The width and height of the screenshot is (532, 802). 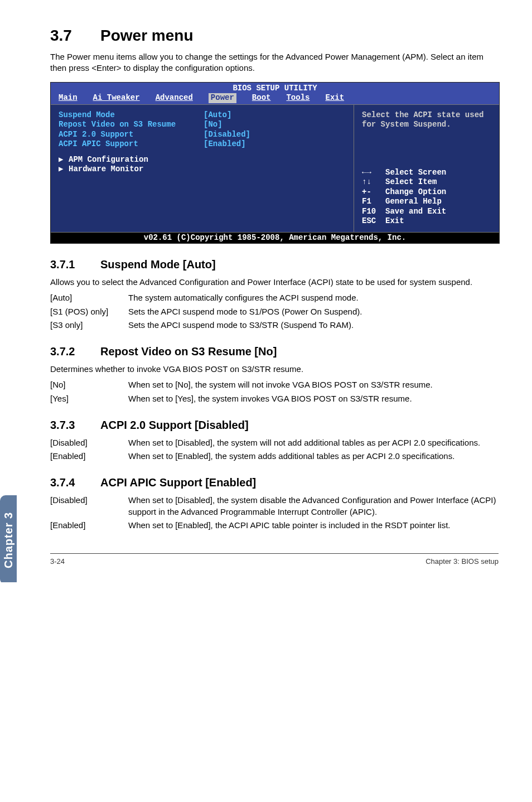 I want to click on option-desc: When set to [Enabled], the system adds a…, so click(x=313, y=456).